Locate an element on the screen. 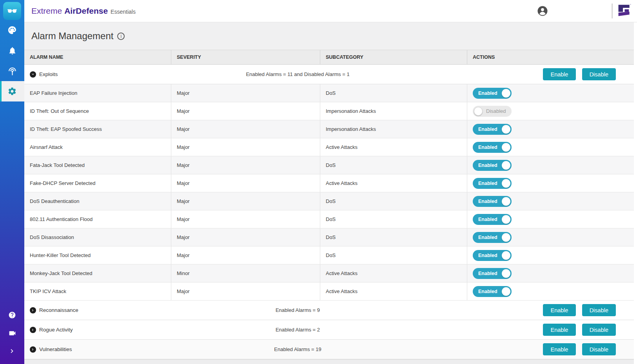 The image size is (637, 364). top-header: Extreme AirDefense Essentials ® is located at coordinates (331, 11).